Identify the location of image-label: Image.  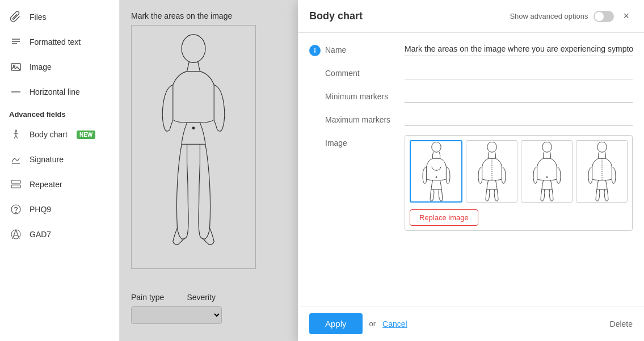
(365, 141).